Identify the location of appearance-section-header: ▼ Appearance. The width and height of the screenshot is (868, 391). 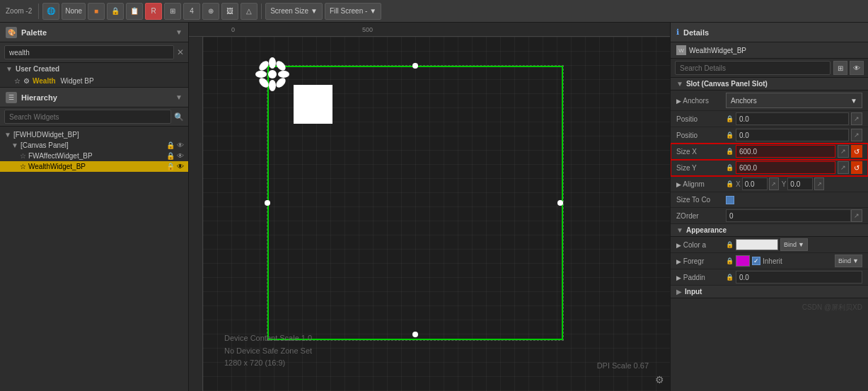
(770, 230).